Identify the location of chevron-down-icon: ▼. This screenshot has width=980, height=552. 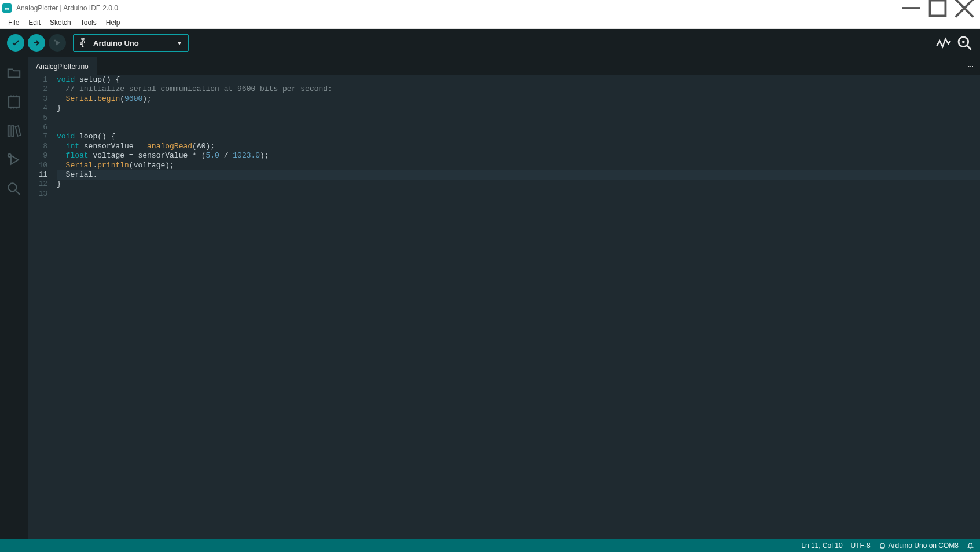
(179, 43).